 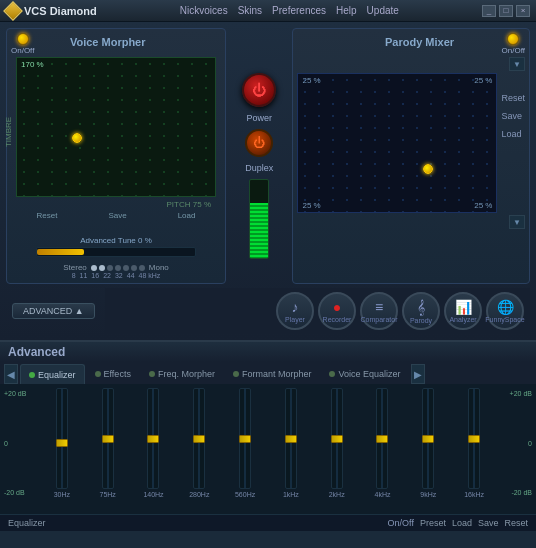 I want to click on eq-band-2khz: 2kHz, so click(x=337, y=443).